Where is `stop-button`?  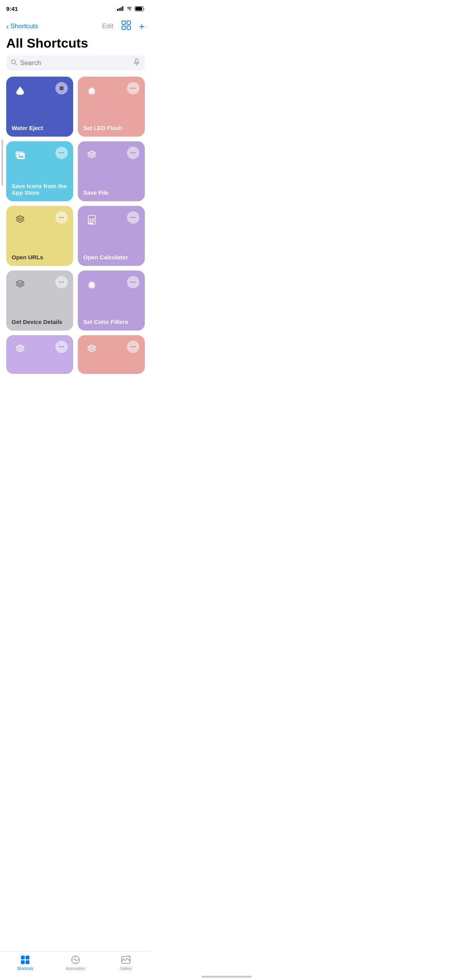
stop-button is located at coordinates (62, 88).